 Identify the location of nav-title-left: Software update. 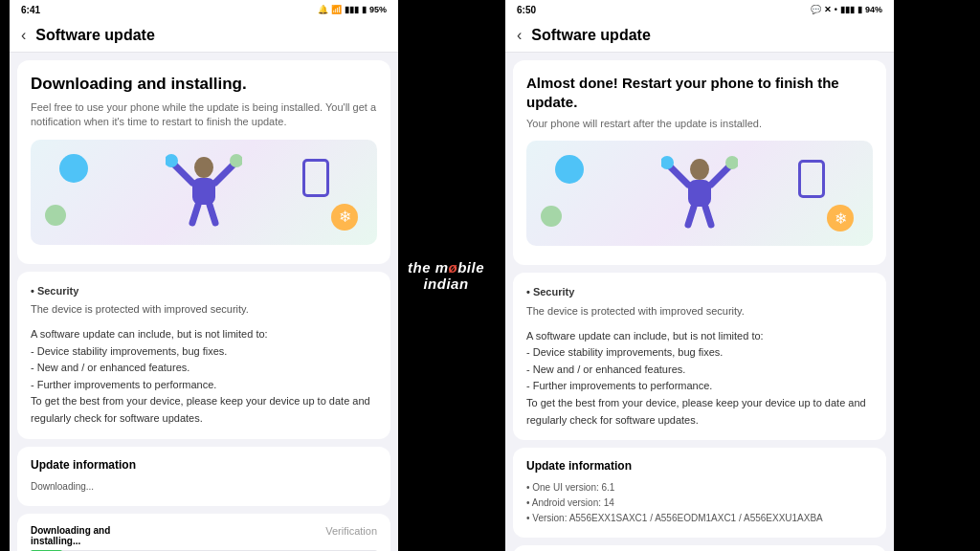
(95, 35).